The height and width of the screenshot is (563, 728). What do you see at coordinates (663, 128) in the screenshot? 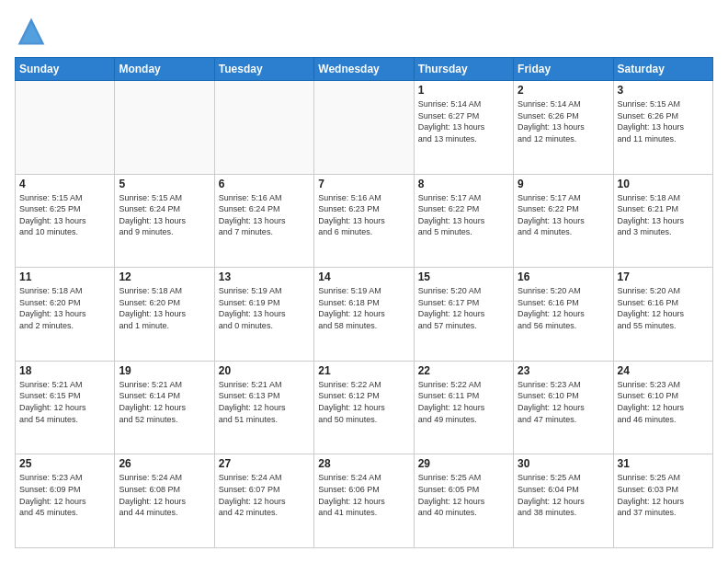
I see `calendar-cell: 3Sunrise: 5:15 AM Sunset: 6:26 PM Daylig…` at bounding box center [663, 128].